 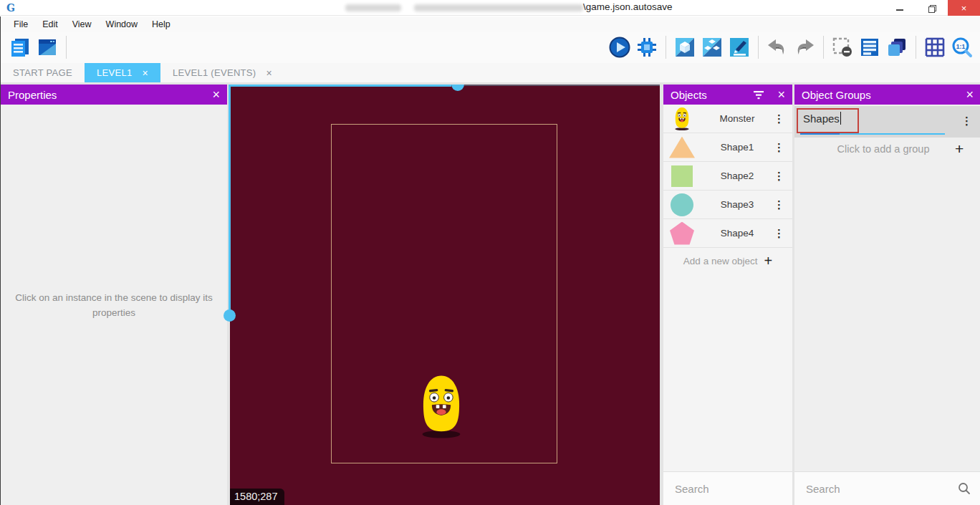 What do you see at coordinates (900, 10) in the screenshot?
I see `minimize-icon` at bounding box center [900, 10].